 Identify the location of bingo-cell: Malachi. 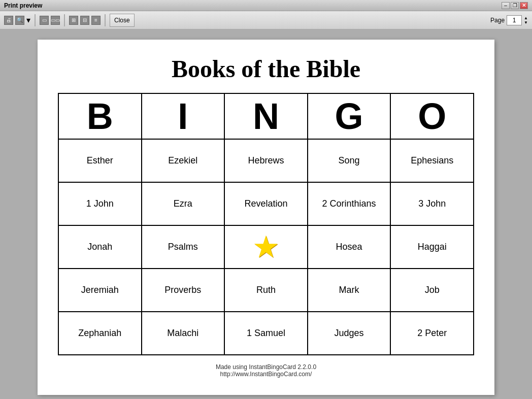
(183, 333).